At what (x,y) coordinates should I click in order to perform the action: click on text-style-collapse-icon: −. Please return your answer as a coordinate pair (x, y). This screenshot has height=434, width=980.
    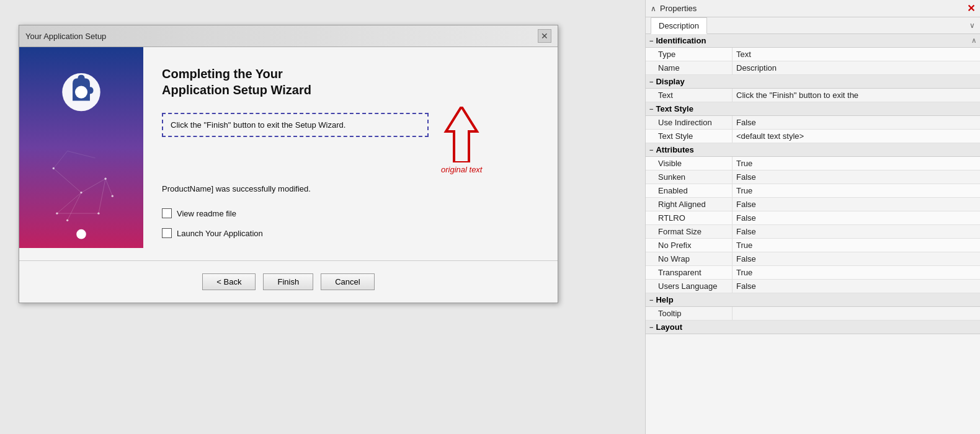
    Looking at the image, I should click on (651, 109).